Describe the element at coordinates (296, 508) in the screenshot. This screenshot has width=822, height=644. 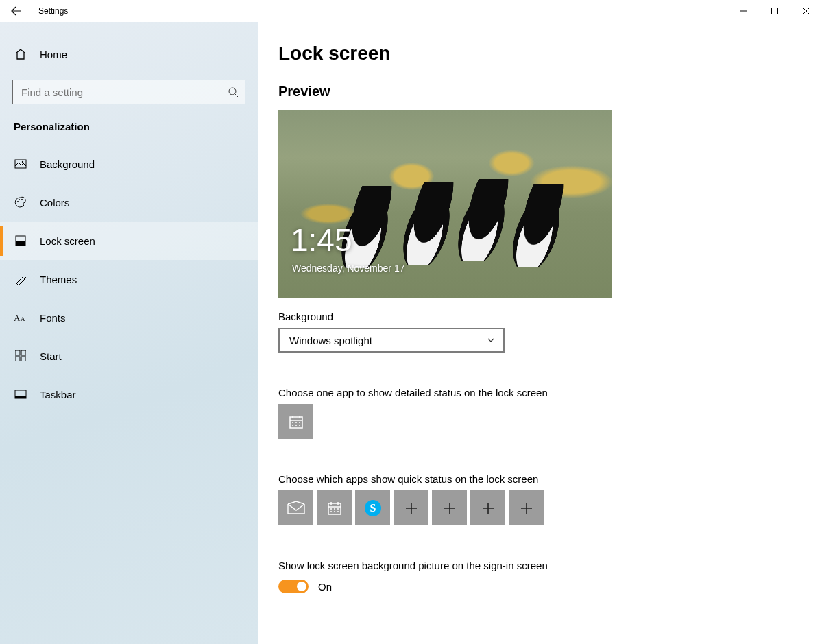
I see `quick-app-mail-tile` at that location.